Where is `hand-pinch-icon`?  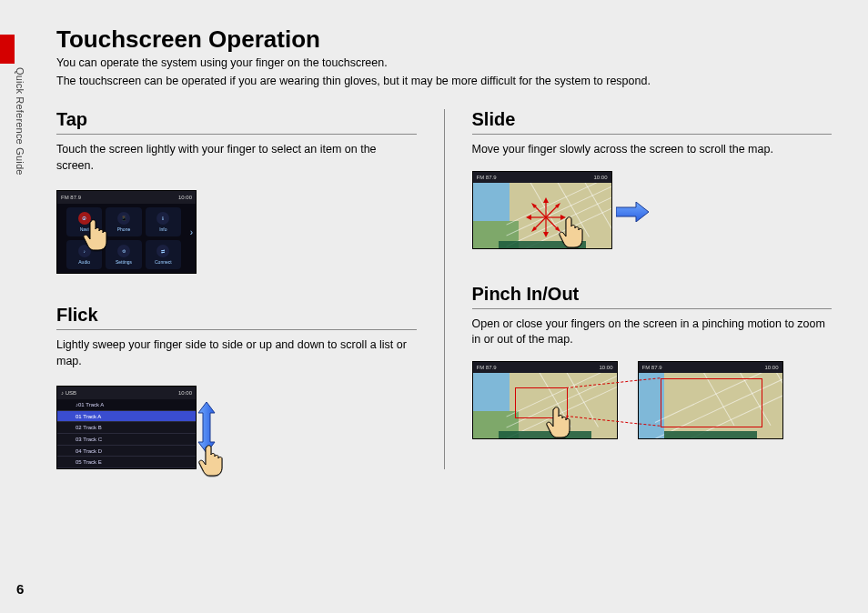 hand-pinch-icon is located at coordinates (561, 420).